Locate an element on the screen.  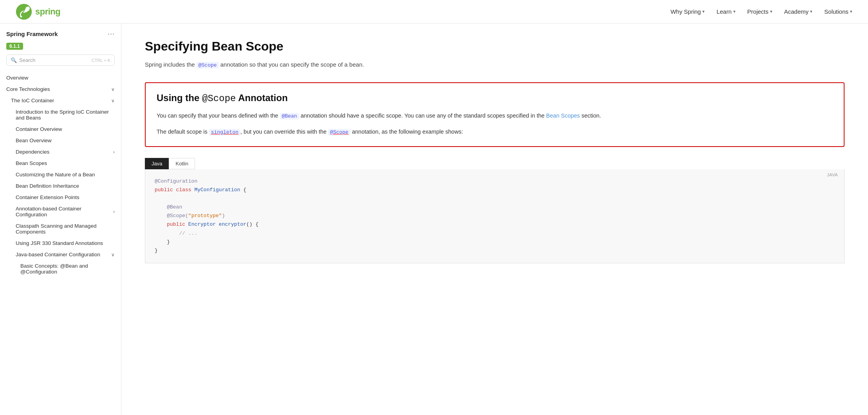
code-tabs: Java Kotlin is located at coordinates (495, 164).